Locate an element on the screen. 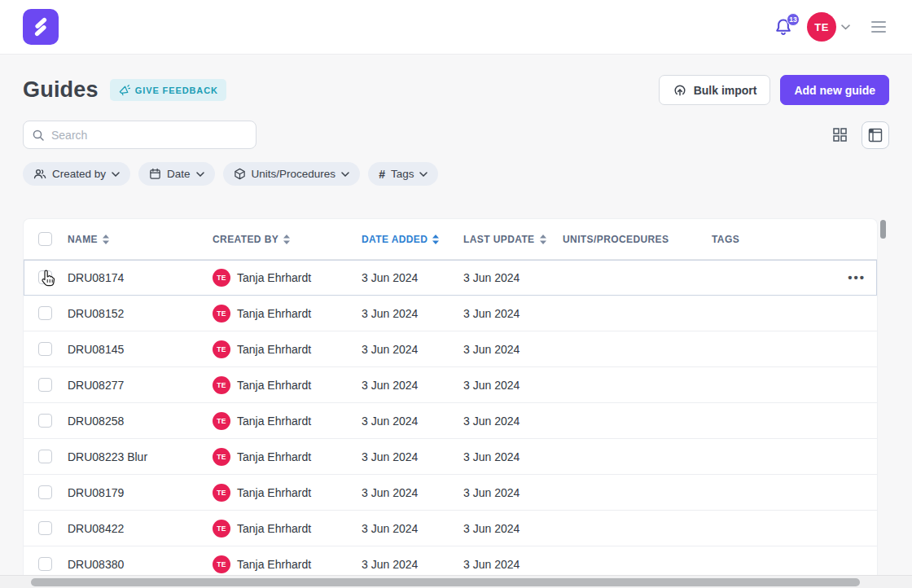  table-view-icon is located at coordinates (875, 135).